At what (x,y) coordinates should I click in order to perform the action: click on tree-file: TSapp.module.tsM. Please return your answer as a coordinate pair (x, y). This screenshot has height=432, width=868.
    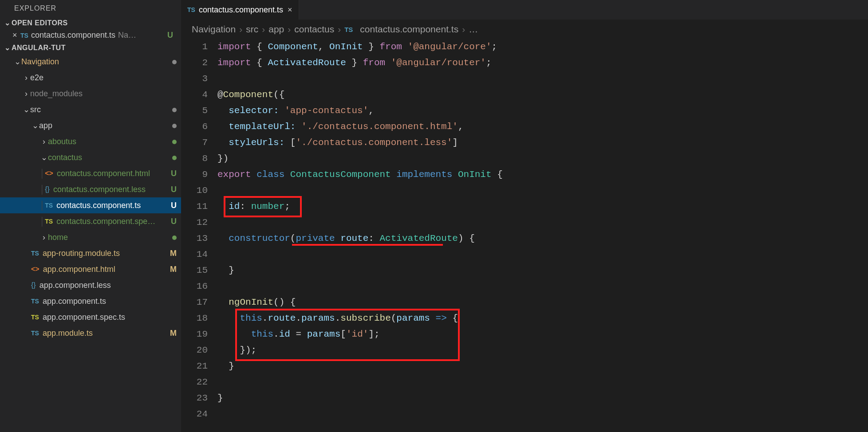
    Looking at the image, I should click on (91, 333).